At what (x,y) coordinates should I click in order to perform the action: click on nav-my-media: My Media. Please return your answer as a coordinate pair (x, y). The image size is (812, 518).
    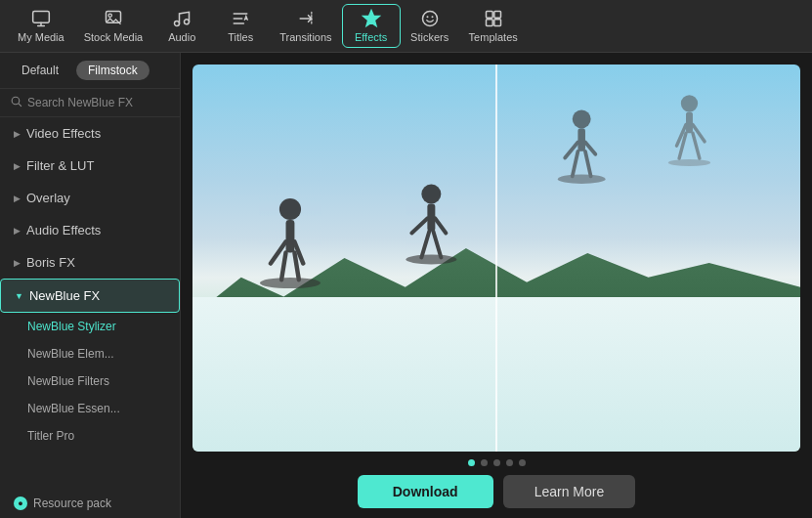
    Looking at the image, I should click on (41, 25).